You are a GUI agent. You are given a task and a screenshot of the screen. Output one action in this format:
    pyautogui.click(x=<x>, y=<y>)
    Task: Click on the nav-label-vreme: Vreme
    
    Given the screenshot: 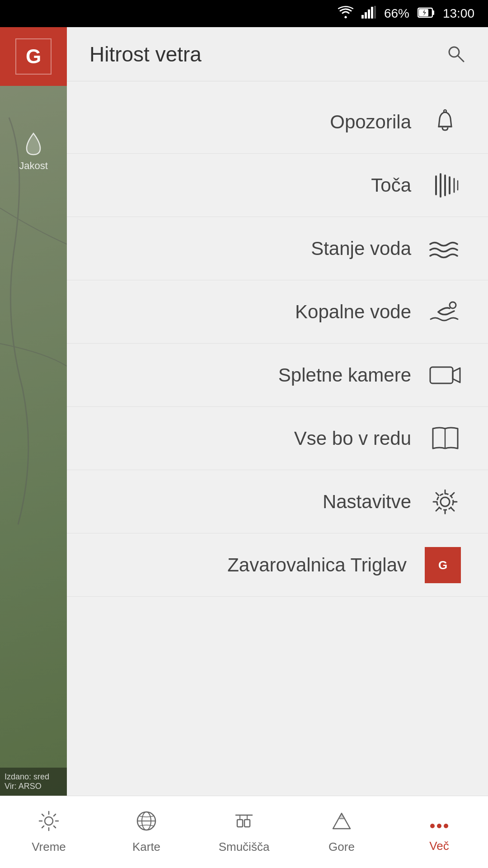 What is the action you would take?
    pyautogui.click(x=49, y=847)
    